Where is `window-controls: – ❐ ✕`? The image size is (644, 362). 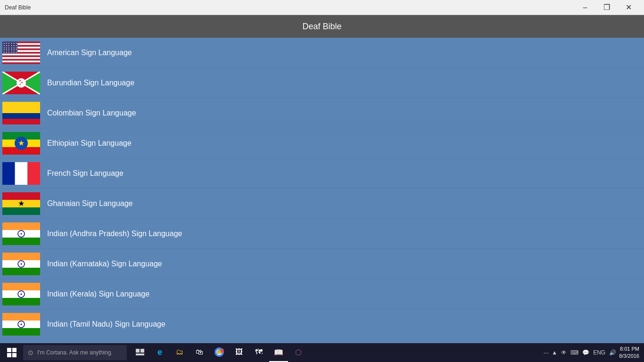
window-controls: – ❐ ✕ is located at coordinates (607, 8).